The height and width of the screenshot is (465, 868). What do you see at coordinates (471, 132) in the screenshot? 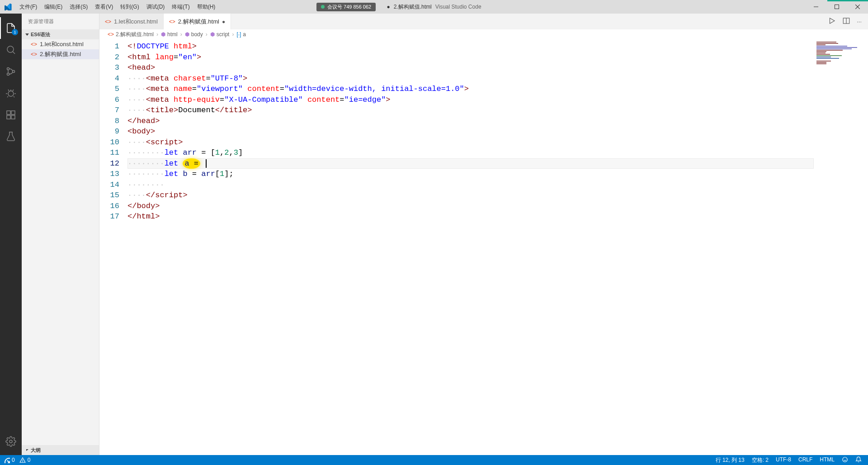
I see `code-line-9: <body>` at bounding box center [471, 132].